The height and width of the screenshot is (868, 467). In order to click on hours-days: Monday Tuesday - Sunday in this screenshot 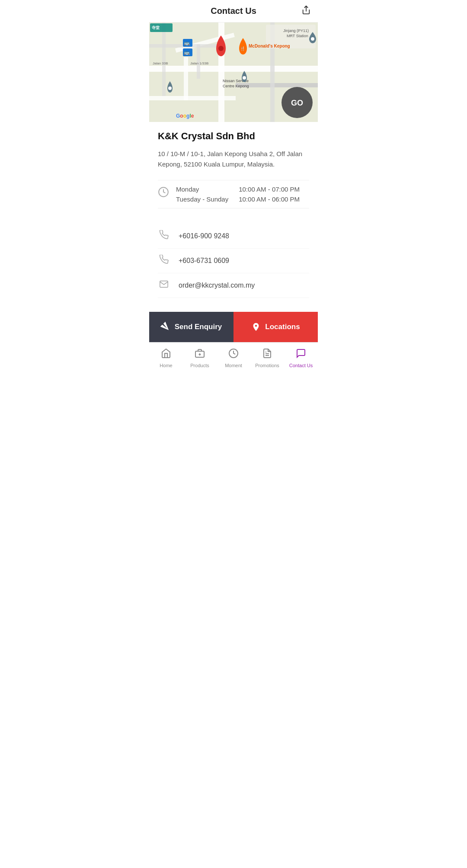, I will do `click(202, 194)`.